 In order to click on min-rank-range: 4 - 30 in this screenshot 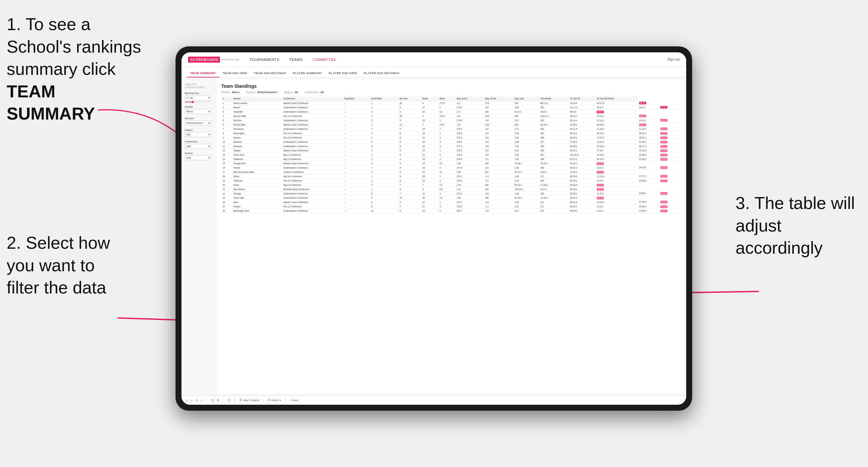, I will do `click(189, 98)`.